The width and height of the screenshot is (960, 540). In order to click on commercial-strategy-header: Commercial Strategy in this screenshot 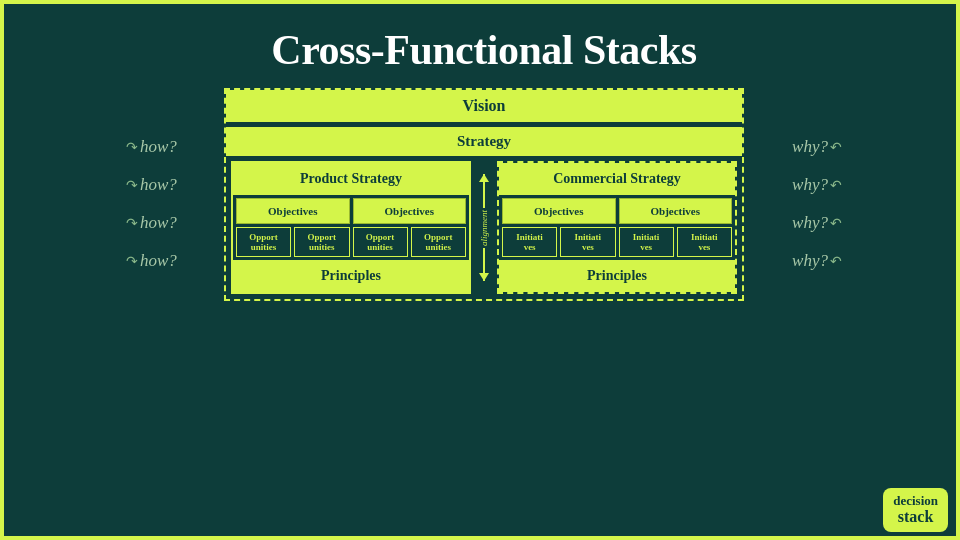, I will do `click(617, 179)`.